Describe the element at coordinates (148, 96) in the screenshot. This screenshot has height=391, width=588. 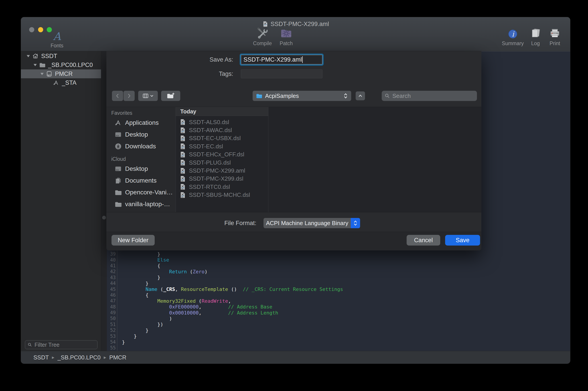
I see `view-mode-button` at that location.